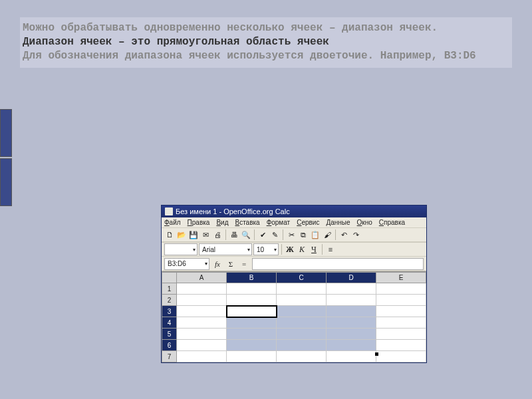 Image resolution: width=532 pixels, height=399 pixels. I want to click on row-header-4: 4, so click(170, 323).